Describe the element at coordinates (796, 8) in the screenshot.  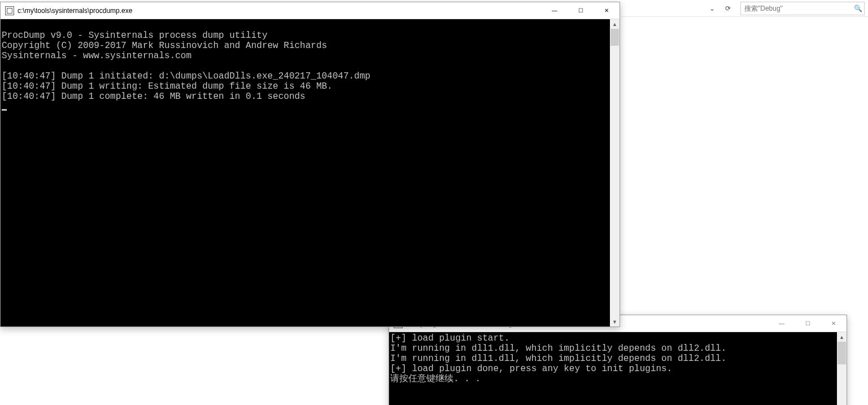
I see `search-input` at that location.